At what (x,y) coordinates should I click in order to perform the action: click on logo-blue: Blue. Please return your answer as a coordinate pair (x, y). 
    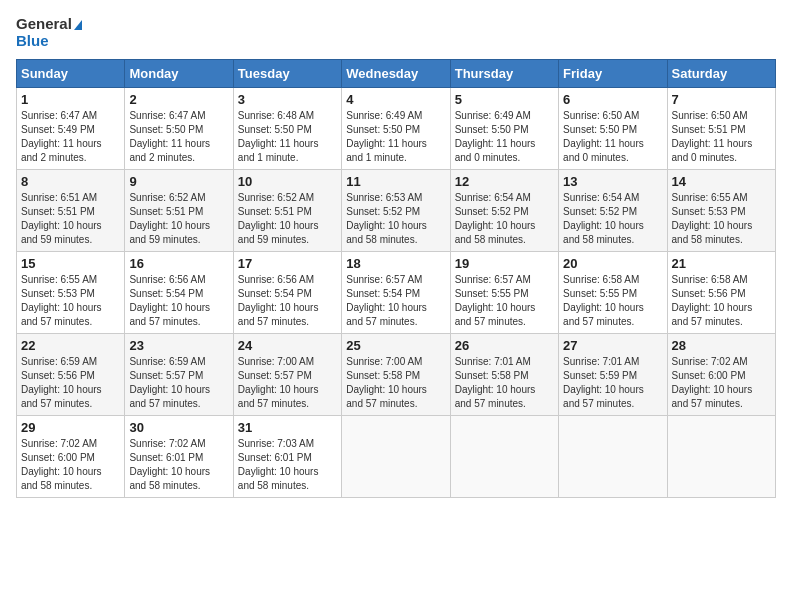
    Looking at the image, I should click on (49, 42).